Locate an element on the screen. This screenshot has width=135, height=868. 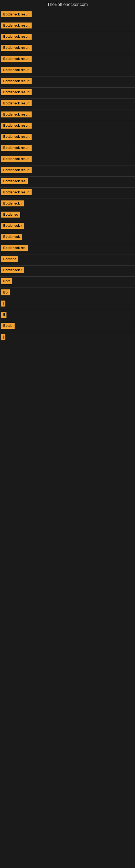
list-item: Bottlene is located at coordinates (68, 259).